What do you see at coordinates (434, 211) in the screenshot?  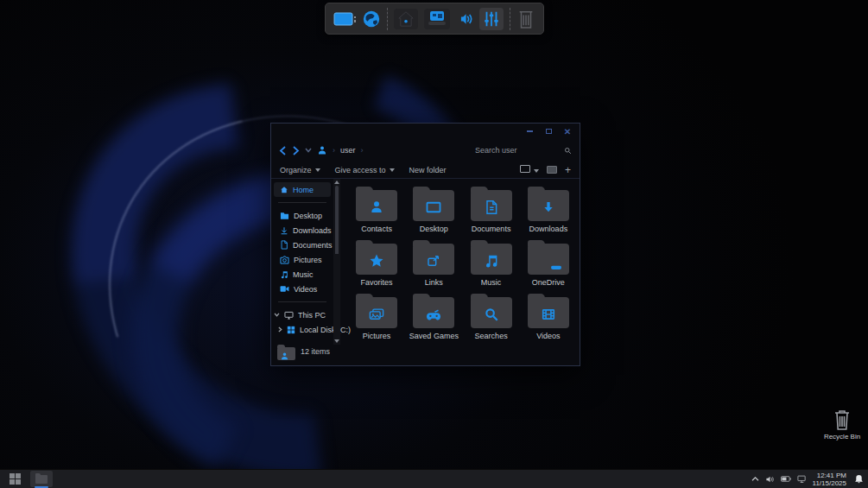 I see `folder-item-desktop: Desktop` at bounding box center [434, 211].